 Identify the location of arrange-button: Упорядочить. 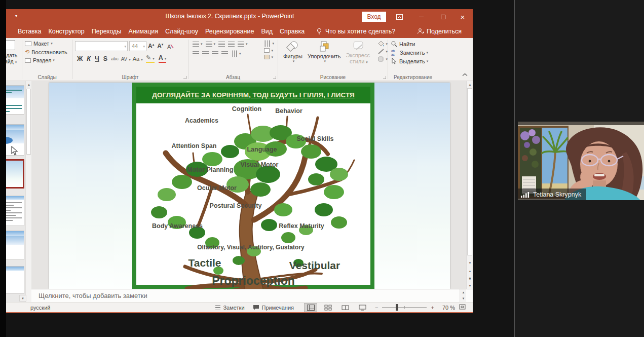
(324, 57).